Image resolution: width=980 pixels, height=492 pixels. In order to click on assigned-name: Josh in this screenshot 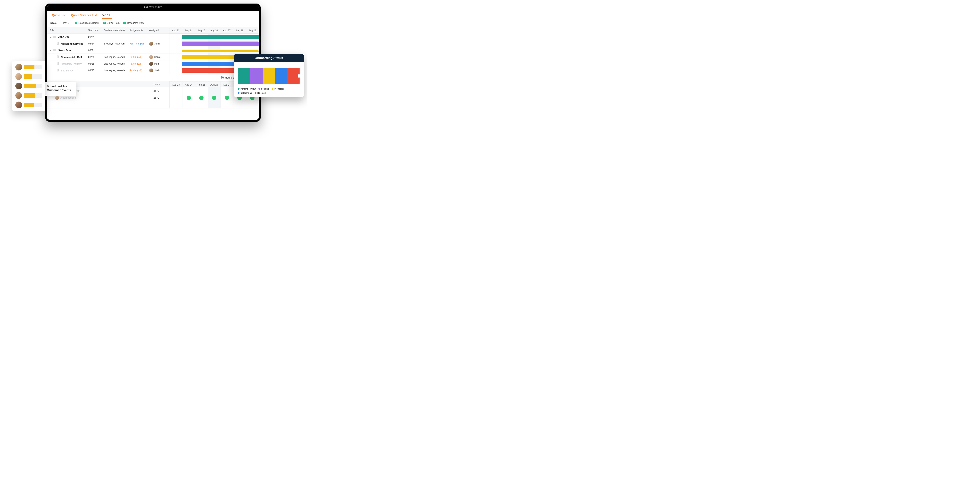, I will do `click(157, 71)`.